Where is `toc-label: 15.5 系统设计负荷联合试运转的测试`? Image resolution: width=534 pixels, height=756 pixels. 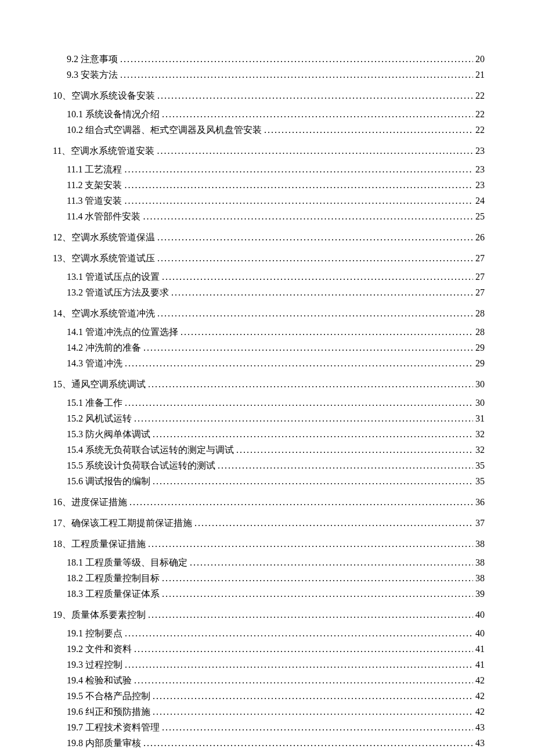 toc-label: 15.5 系统设计负荷联合试运转的测试 is located at coordinates (141, 466).